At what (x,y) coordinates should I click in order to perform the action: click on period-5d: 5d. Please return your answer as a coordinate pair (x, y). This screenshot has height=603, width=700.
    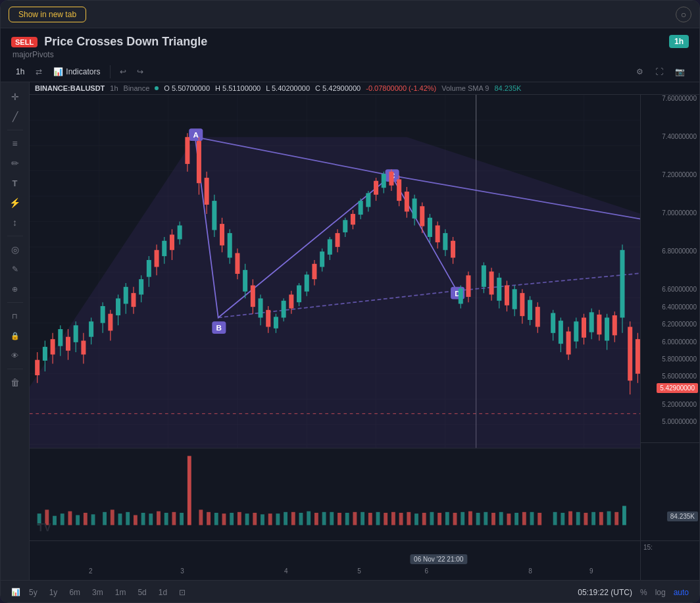
    Looking at the image, I should click on (142, 592).